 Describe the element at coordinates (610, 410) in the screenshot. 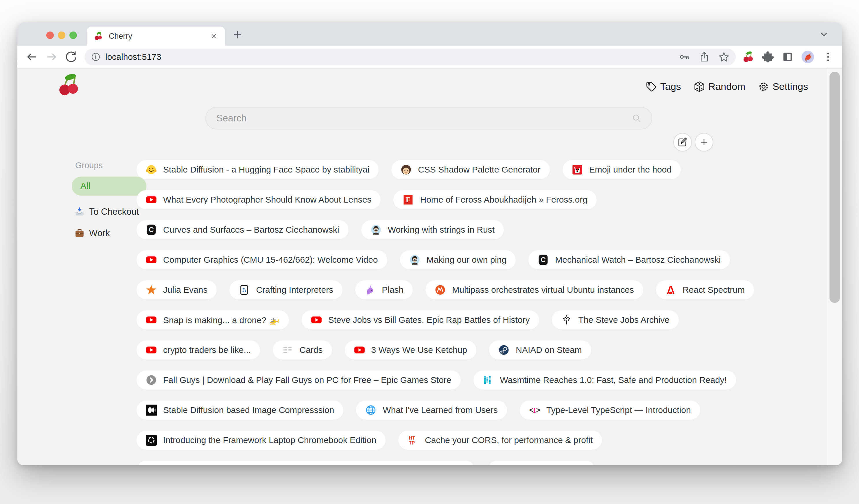

I see `bookmark-pill: <T>Type-Level TypeScript — Introduction` at that location.